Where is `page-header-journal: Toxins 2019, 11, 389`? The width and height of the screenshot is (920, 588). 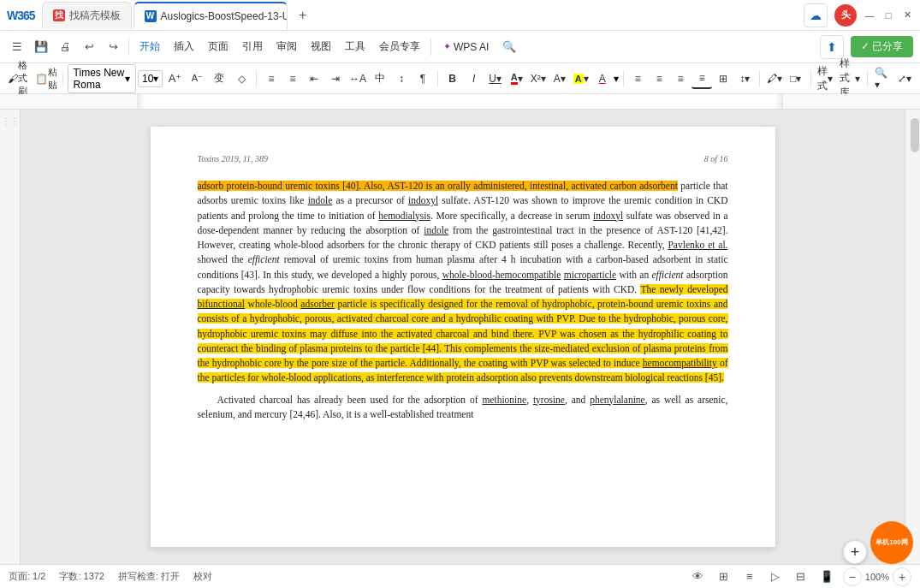 page-header-journal: Toxins 2019, 11, 389 is located at coordinates (233, 159).